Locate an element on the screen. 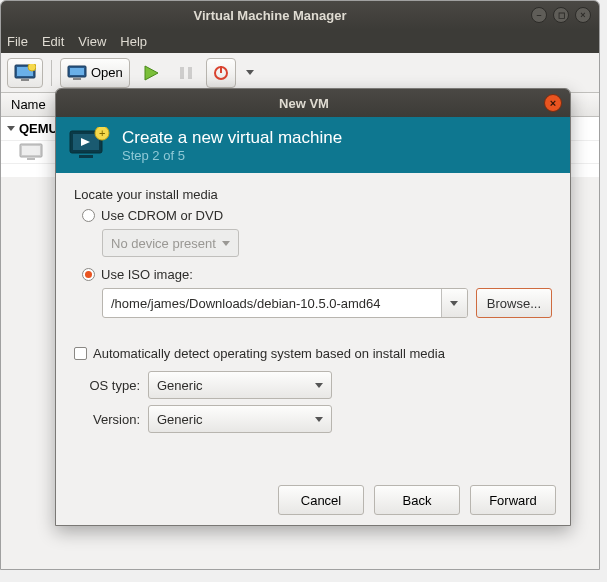 This screenshot has height=582, width=607. monitor-small-icon is located at coordinates (31, 152).